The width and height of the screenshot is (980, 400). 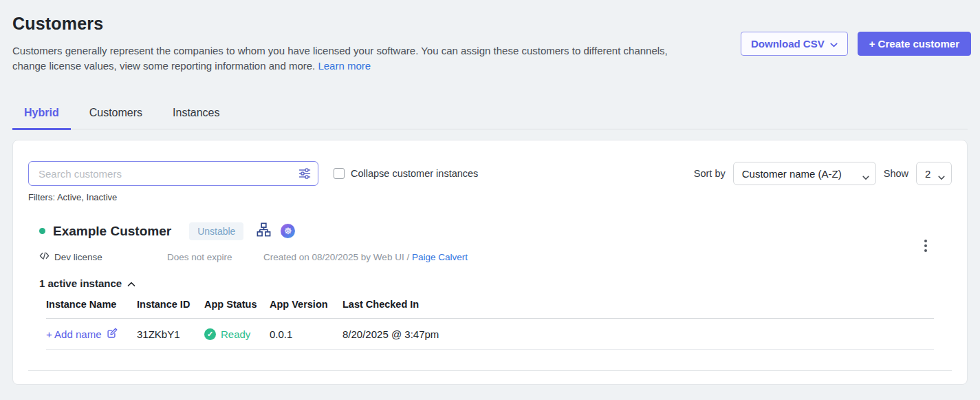 What do you see at coordinates (834, 44) in the screenshot?
I see `chevron-down-icon` at bounding box center [834, 44].